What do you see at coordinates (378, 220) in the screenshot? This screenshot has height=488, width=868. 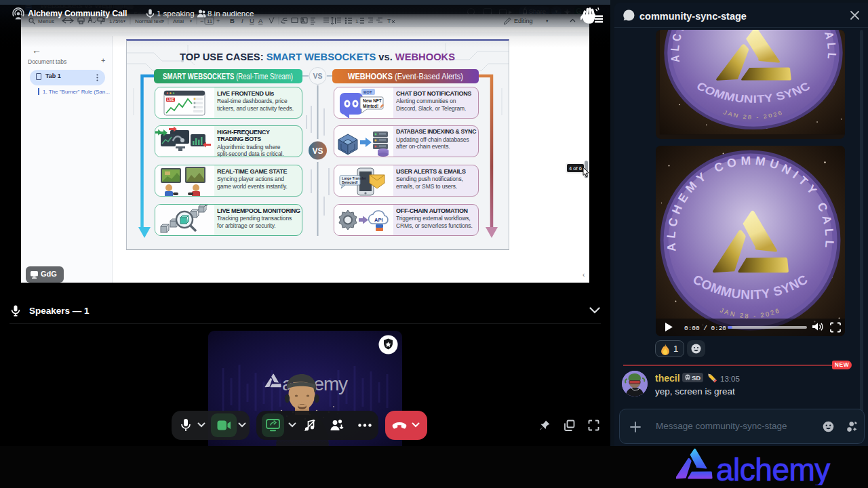 I see `svg-text: API` at bounding box center [378, 220].